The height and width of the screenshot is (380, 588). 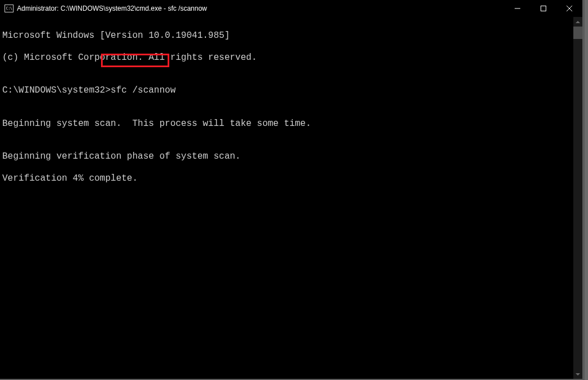 What do you see at coordinates (288, 58) in the screenshot?
I see `output-line: (c) Microsoft Corporation. All rights re…` at bounding box center [288, 58].